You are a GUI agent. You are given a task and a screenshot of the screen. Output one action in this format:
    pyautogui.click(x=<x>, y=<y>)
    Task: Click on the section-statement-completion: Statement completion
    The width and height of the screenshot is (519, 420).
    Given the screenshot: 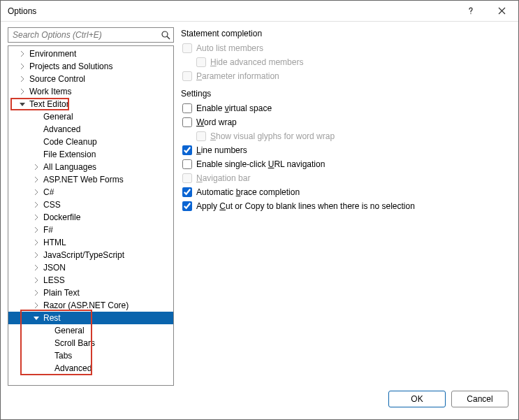 What is the action you would take?
    pyautogui.click(x=346, y=34)
    